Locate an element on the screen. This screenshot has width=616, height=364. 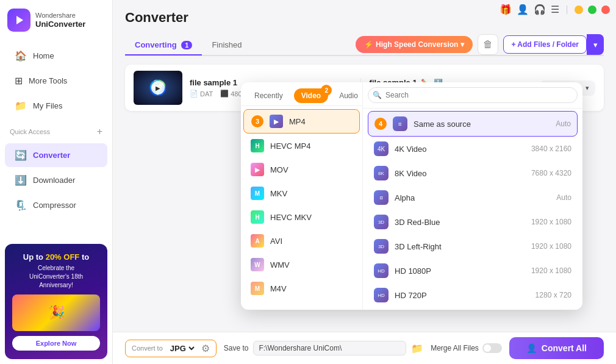
delete-button: 🗑 is located at coordinates (488, 45).